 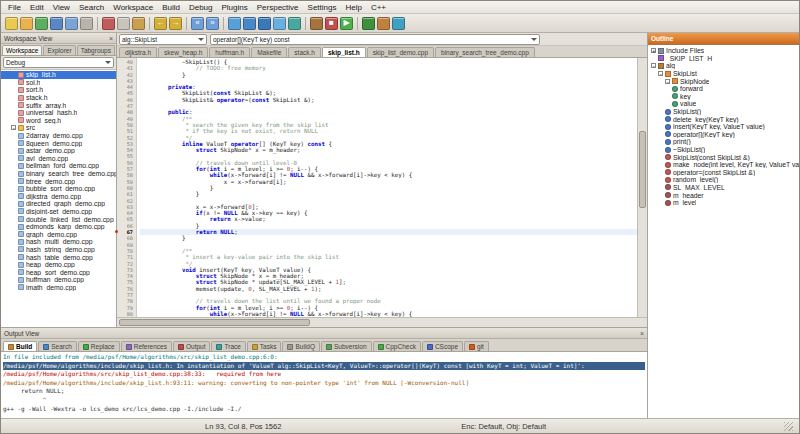 What do you see at coordinates (146, 346) in the screenshot?
I see `output-tab-references: References` at bounding box center [146, 346].